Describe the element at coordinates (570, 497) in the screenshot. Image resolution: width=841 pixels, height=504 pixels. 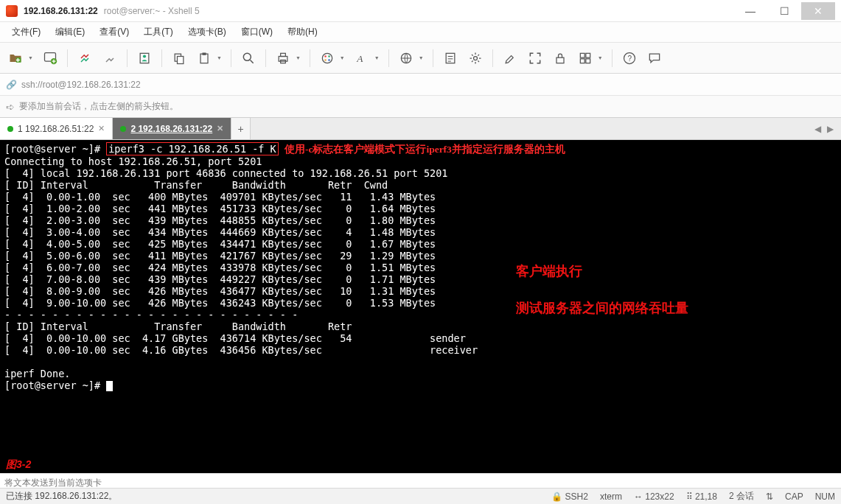
I see `status-lock: 🔒 SSH2` at that location.